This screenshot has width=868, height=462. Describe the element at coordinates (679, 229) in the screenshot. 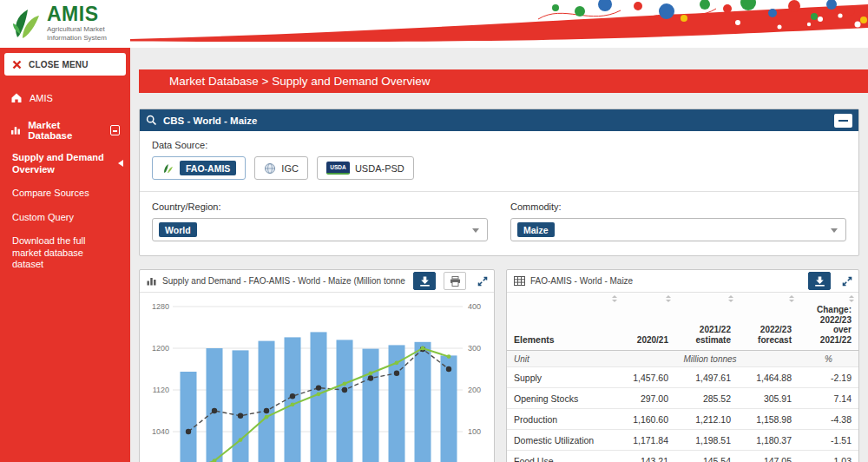

I see `commodity-select: Maize` at that location.